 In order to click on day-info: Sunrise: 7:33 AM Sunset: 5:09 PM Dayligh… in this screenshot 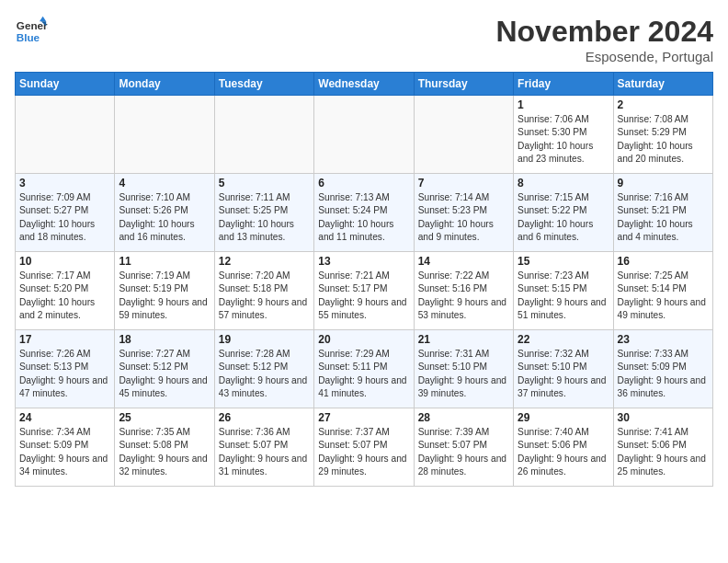, I will do `click(664, 373)`.